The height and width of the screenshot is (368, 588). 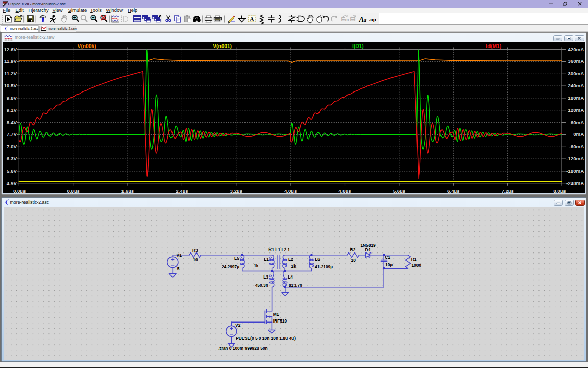 What do you see at coordinates (10, 49) in the screenshot?
I see `svg-text: 12.6V` at bounding box center [10, 49].